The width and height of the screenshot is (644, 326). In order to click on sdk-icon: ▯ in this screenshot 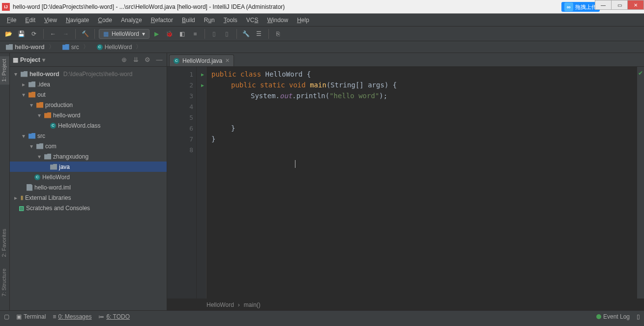, I will do `click(227, 34)`.